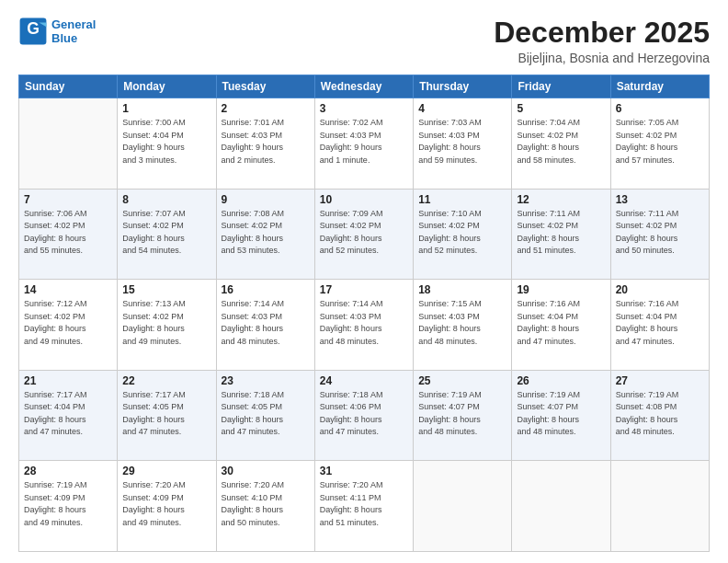 The height and width of the screenshot is (563, 728). Describe the element at coordinates (167, 234) in the screenshot. I see `calendar-cell: 8Sunrise: 7:07 AM Sunset: 4:02 PM Daylig…` at that location.